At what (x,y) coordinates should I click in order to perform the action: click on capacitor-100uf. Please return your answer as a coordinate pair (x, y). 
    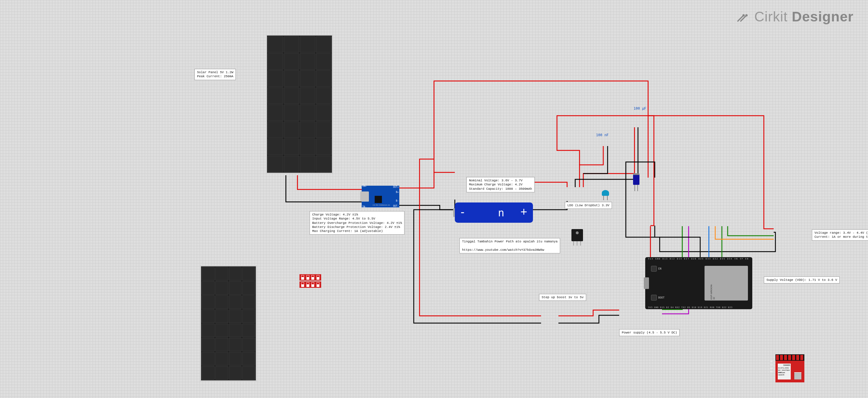
    Looking at the image, I should click on (636, 182).